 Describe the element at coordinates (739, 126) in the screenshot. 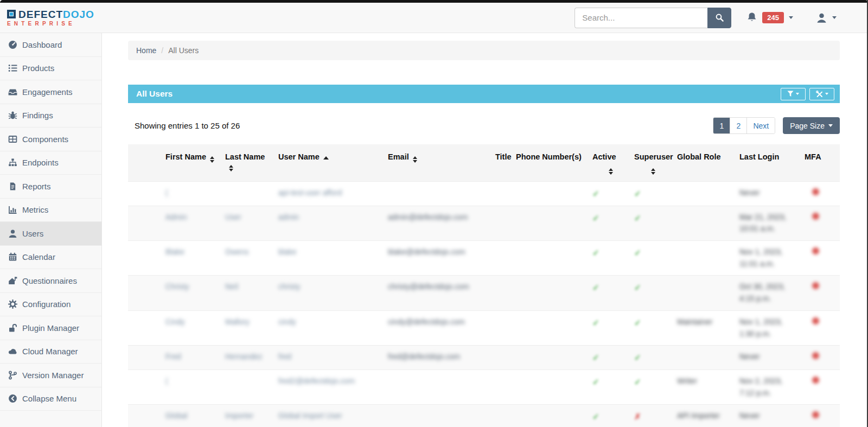

I see `page-2-button: 2` at that location.